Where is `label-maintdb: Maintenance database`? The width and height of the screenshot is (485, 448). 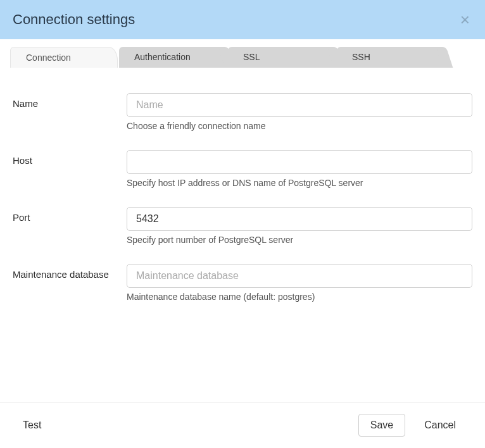 label-maintdb: Maintenance database is located at coordinates (70, 272).